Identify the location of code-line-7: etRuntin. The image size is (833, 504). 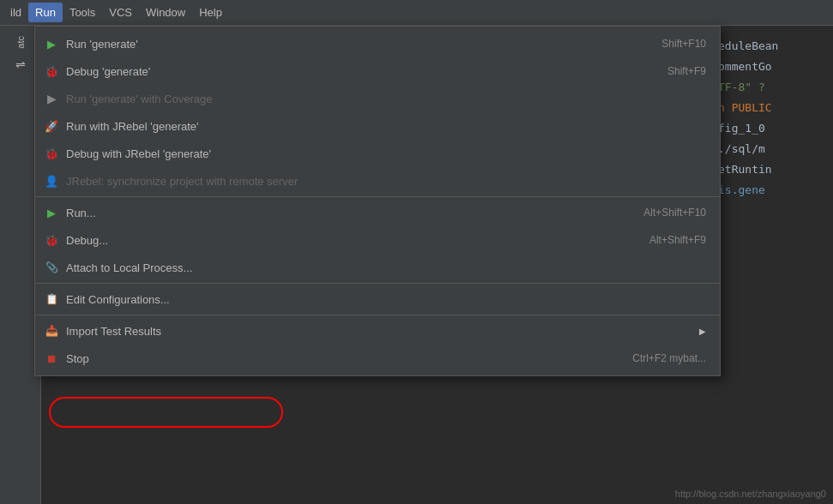
(773, 170).